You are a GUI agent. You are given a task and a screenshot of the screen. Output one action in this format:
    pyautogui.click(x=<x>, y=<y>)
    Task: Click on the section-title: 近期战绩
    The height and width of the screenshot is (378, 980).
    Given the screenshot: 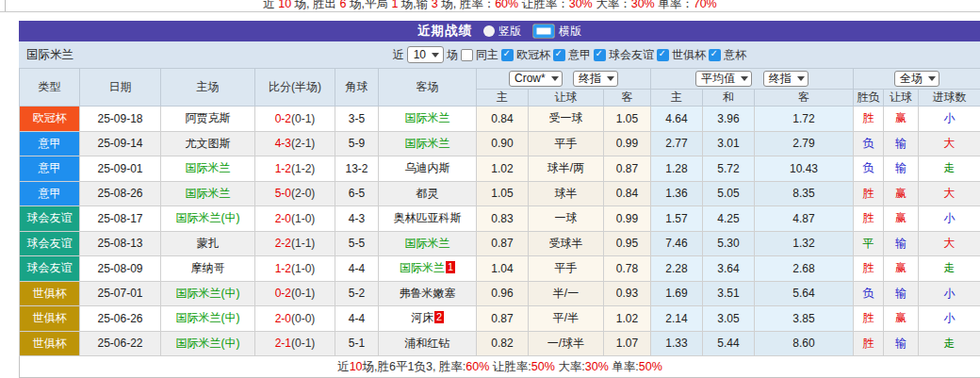 What is the action you would take?
    pyautogui.click(x=445, y=31)
    